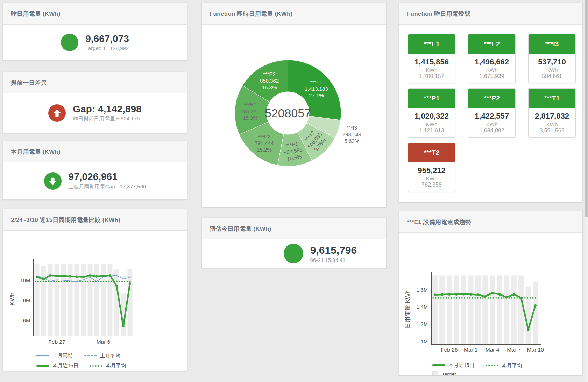  Describe the element at coordinates (95, 181) in the screenshot. I see `month-usage-stat: 97,026,961 上個月同期用電Gap: -17,377,566` at that location.